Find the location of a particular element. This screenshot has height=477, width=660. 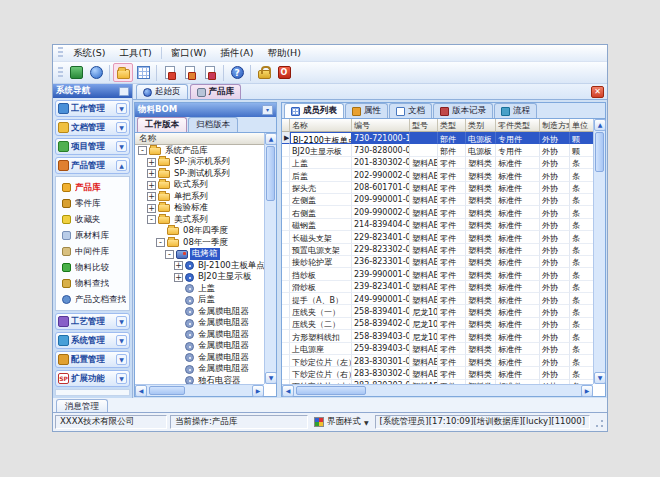

menu-grip-handle is located at coordinates (60, 53).